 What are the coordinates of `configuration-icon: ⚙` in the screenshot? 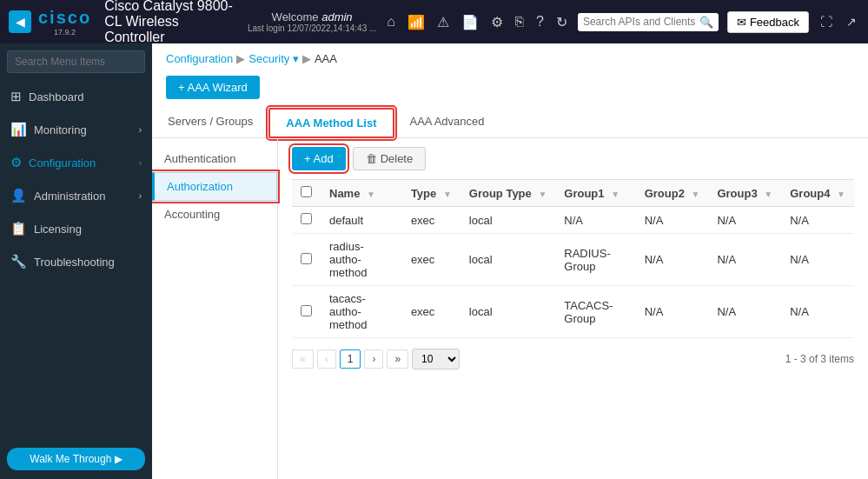 It's located at (16, 163).